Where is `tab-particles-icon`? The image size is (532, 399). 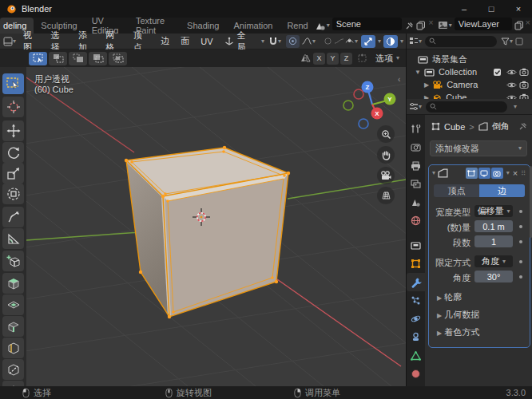
tab-particles-icon is located at coordinates (415, 300).